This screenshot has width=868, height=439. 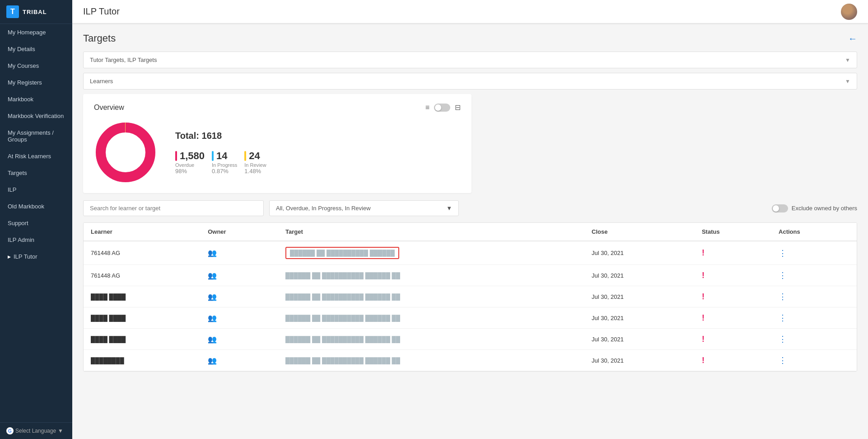 What do you see at coordinates (470, 232) in the screenshot?
I see `table-header: Learner Owner Target Close Status Action…` at bounding box center [470, 232].